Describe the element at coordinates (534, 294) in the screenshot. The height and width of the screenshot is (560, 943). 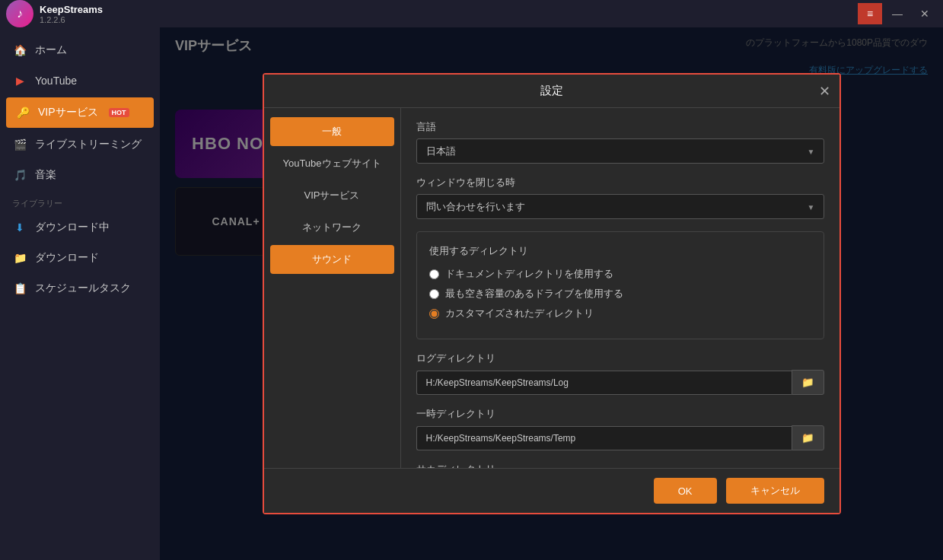
I see `radio-largest-label: 最も空き容量のあるドライブを使用する` at that location.